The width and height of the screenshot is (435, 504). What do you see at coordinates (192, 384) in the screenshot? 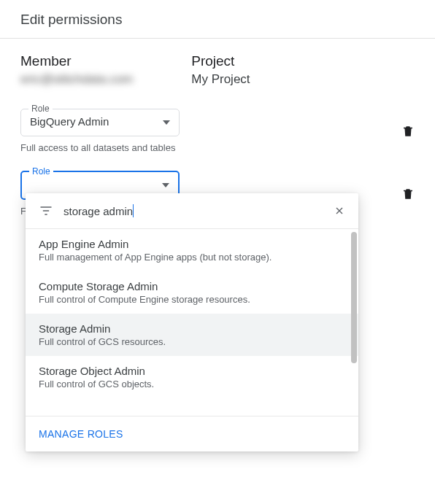
I see `option-desc: Full control of GCS objects.` at bounding box center [192, 384].